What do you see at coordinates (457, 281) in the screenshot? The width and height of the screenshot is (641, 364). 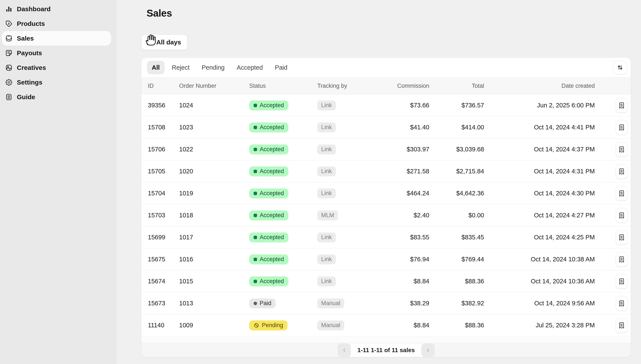 I see `cell-total: $88.36` at bounding box center [457, 281].